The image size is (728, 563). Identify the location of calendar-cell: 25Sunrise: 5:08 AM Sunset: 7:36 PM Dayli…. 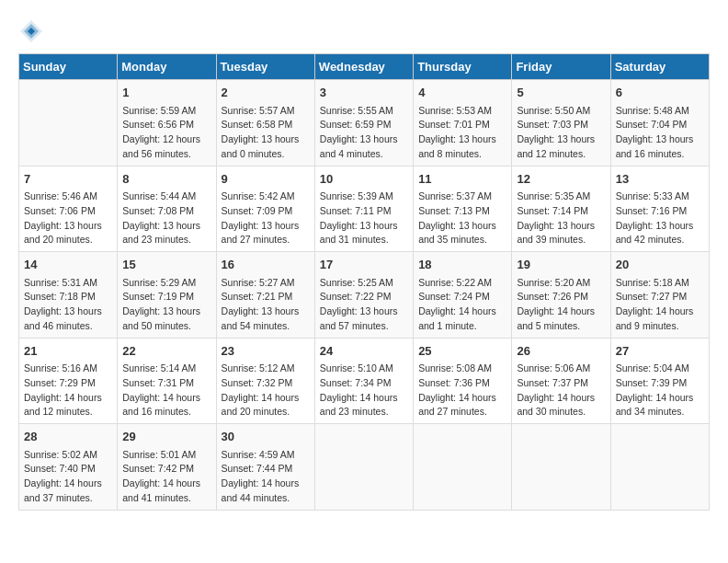
(463, 381).